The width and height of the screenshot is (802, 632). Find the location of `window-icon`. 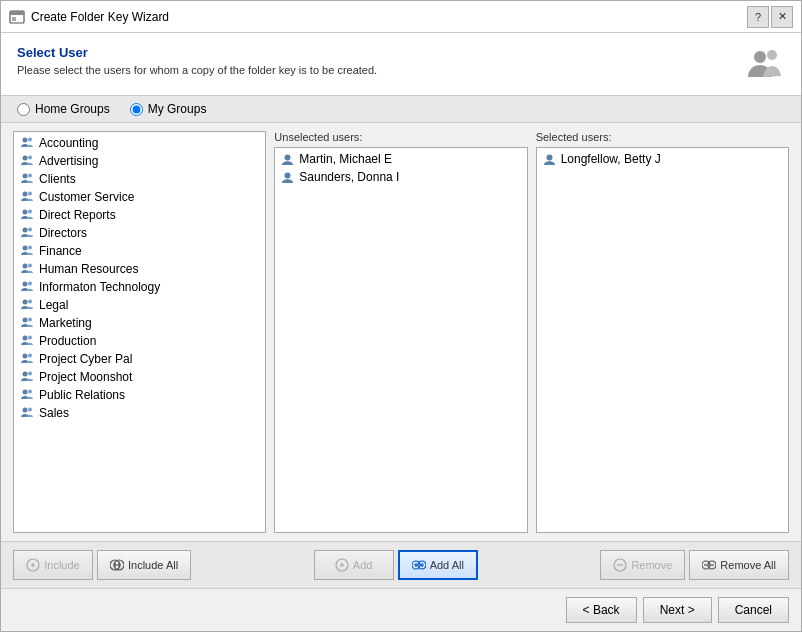

window-icon is located at coordinates (17, 17).